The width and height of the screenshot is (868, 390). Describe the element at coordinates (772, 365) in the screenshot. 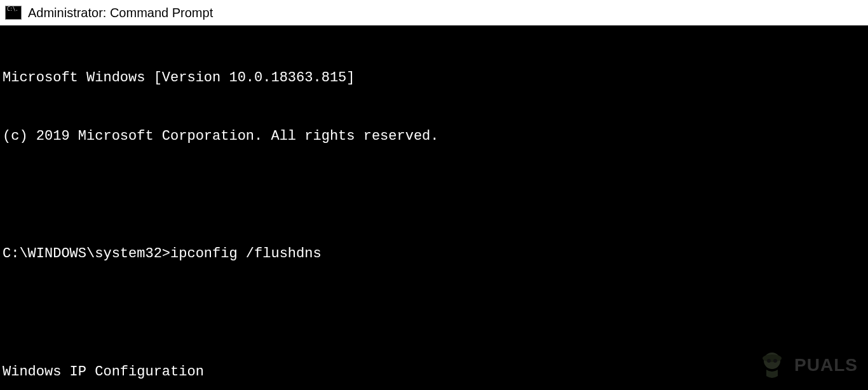

I see `watermark-logo-icon` at that location.